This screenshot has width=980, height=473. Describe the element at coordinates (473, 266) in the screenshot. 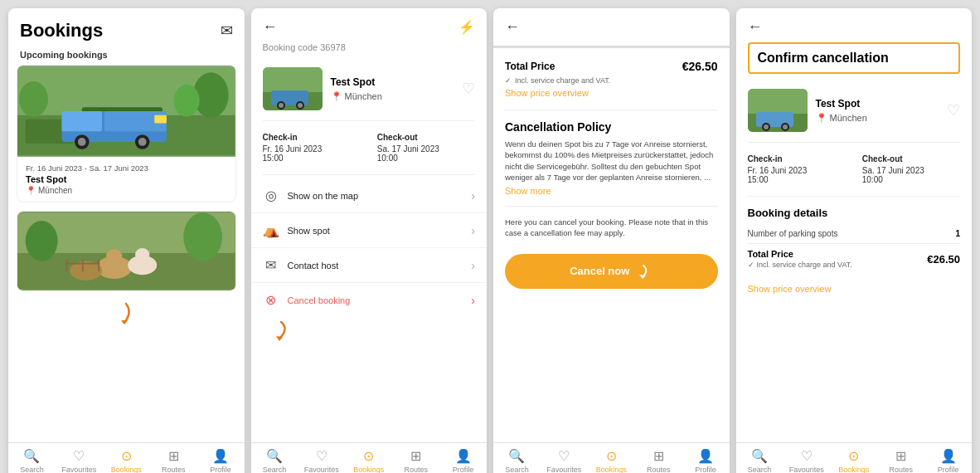

I see `chevron-right-icon-3: ›` at that location.